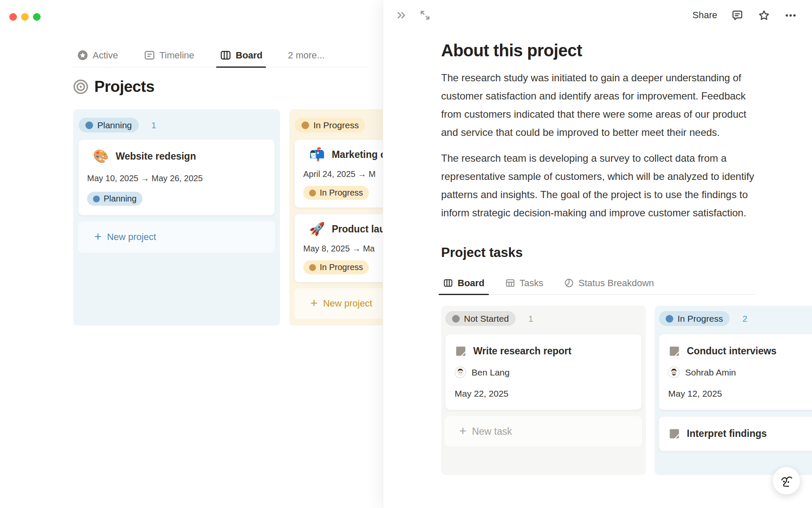 Image resolution: width=812 pixels, height=508 pixels. Describe the element at coordinates (735, 433) in the screenshot. I see `task-card: Interpret findings` at that location.